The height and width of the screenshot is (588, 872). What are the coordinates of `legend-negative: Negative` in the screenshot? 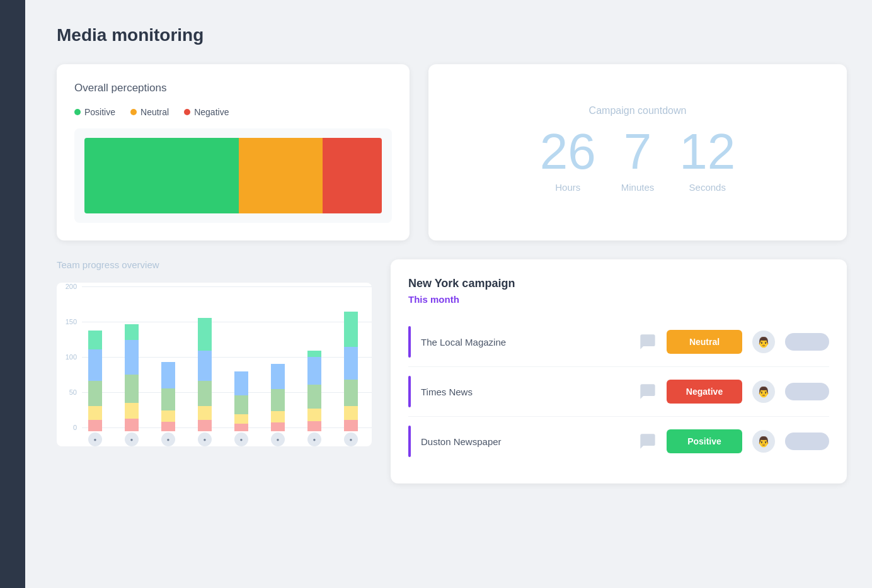 It's located at (207, 112).